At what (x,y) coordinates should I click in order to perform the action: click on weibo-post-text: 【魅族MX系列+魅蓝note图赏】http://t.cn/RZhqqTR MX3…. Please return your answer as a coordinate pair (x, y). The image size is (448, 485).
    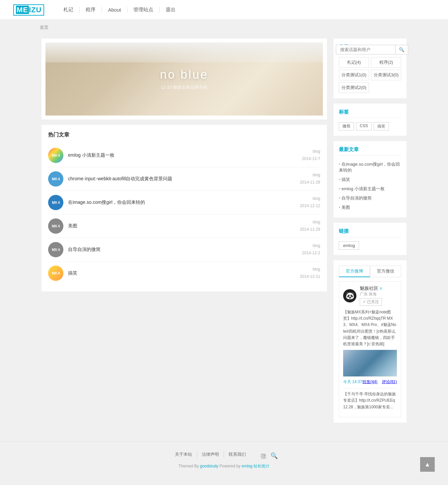
    Looking at the image, I should click on (370, 328).